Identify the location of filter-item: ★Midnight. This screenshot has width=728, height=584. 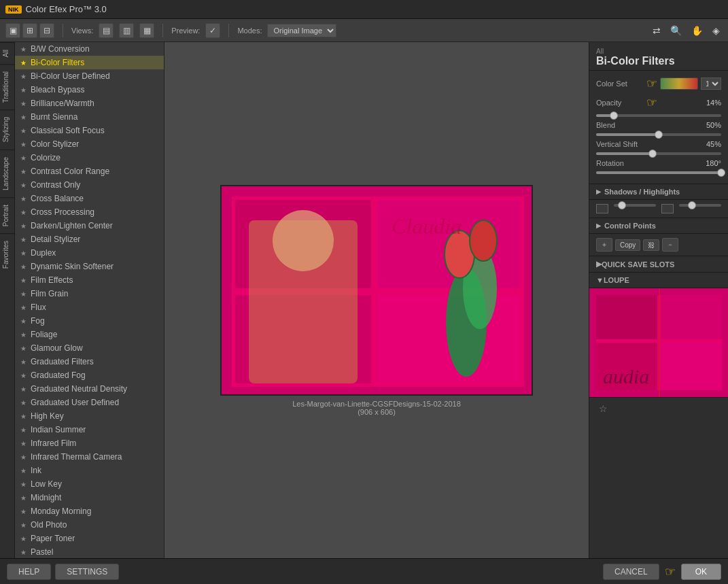
(90, 498).